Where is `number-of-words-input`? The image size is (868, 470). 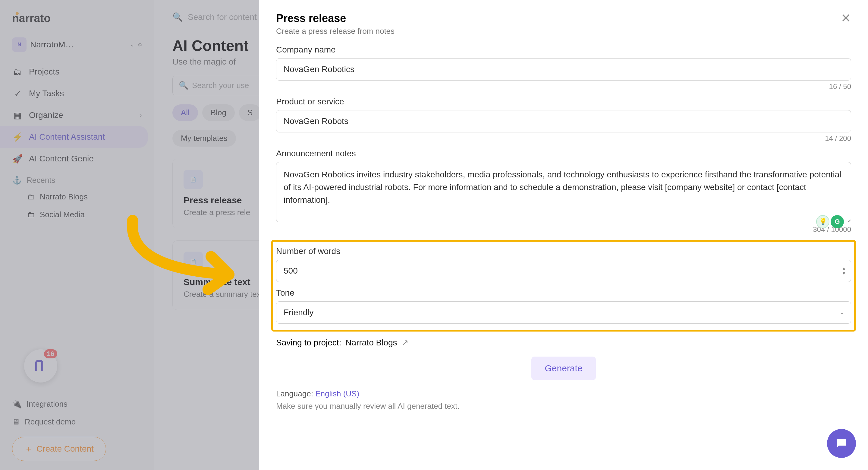
number-of-words-input is located at coordinates (563, 271).